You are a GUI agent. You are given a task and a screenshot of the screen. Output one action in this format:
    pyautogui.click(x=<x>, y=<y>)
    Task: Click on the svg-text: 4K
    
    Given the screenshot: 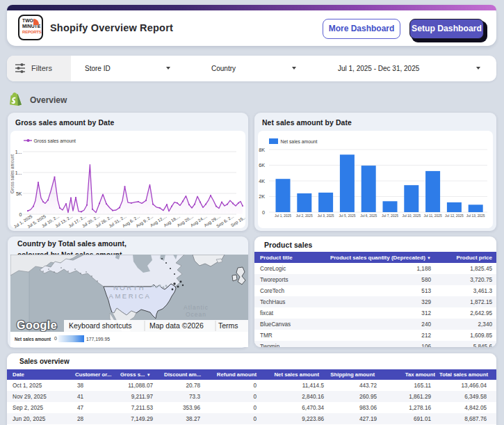 What is the action you would take?
    pyautogui.click(x=261, y=181)
    